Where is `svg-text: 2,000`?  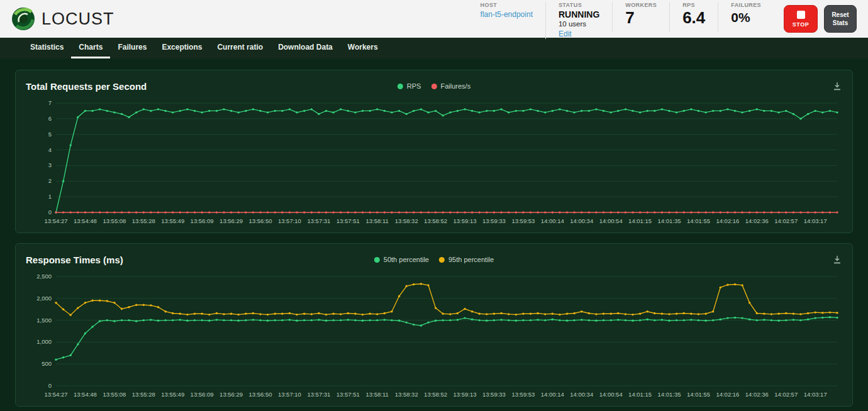 svg-text: 2,000 is located at coordinates (44, 298).